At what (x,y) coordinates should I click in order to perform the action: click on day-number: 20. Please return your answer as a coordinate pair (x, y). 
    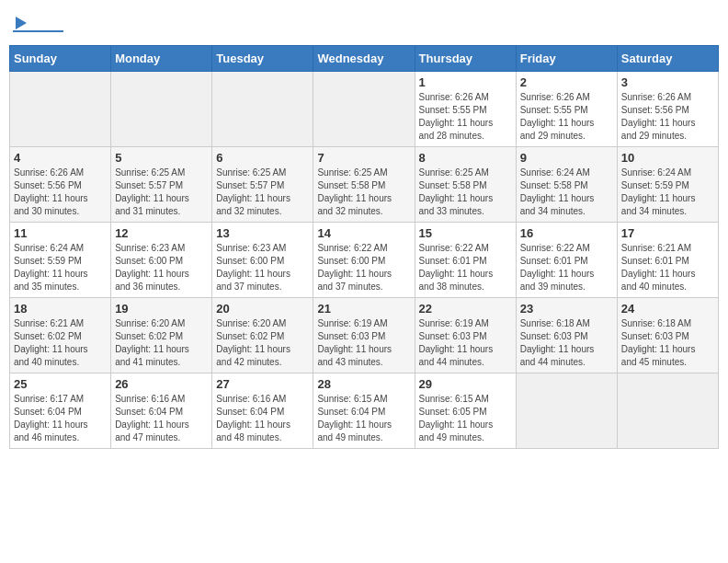
    Looking at the image, I should click on (263, 309).